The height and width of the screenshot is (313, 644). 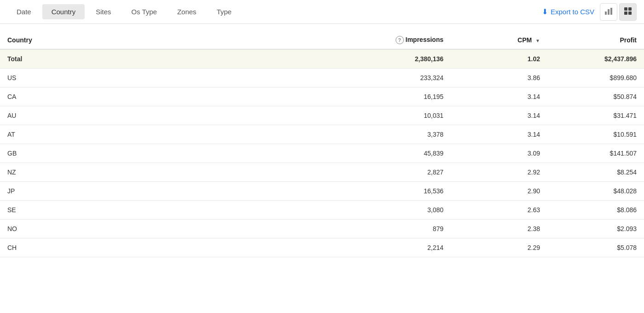 What do you see at coordinates (628, 12) in the screenshot?
I see `table-view-button` at bounding box center [628, 12].